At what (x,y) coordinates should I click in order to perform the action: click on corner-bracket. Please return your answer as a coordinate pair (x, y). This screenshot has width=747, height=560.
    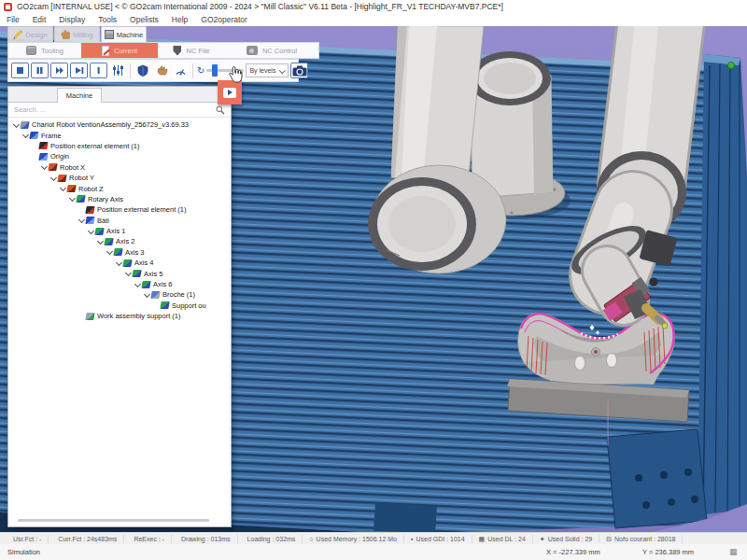
    Looking at the image, I should click on (657, 479).